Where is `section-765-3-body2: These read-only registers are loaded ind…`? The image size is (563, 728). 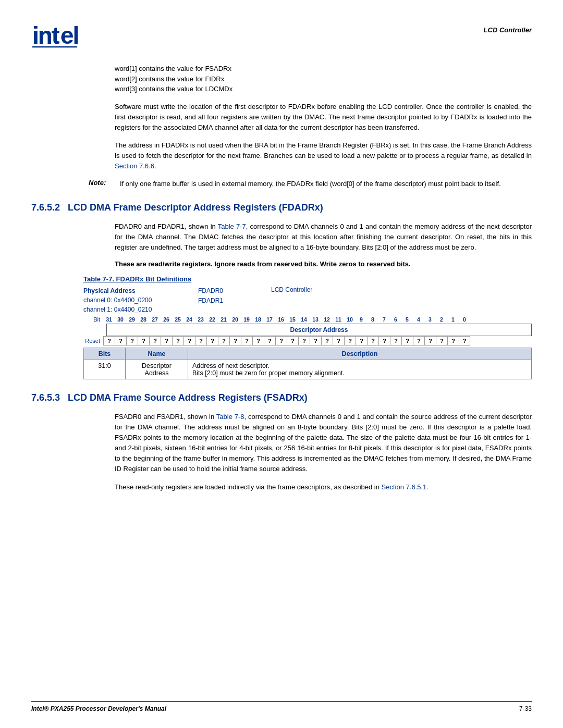 section-765-3-body2: These read-only registers are loaded ind… is located at coordinates (323, 487).